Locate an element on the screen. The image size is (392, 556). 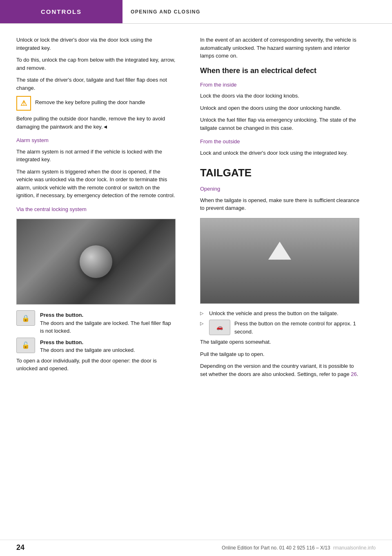
alarm-para1: The alarm system is not armed if the veh… is located at coordinates (96, 156).